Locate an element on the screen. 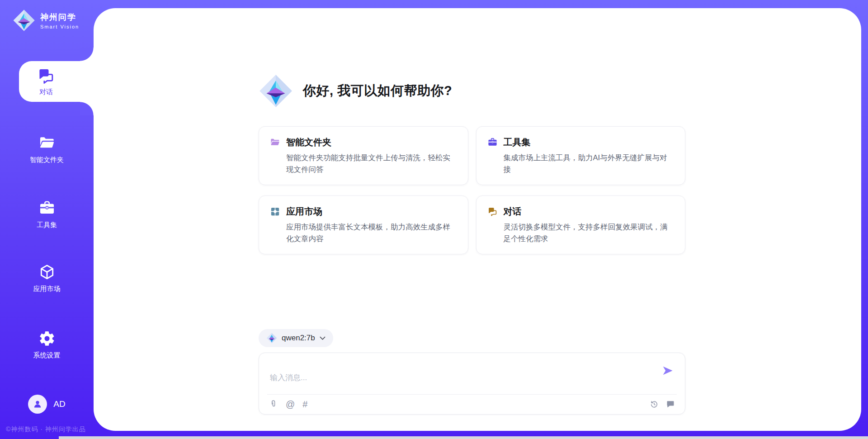 This screenshot has width=868, height=439. card-description: 应用市场提供丰富长文本模板，助力高效生成多样化文章内容 is located at coordinates (372, 233).